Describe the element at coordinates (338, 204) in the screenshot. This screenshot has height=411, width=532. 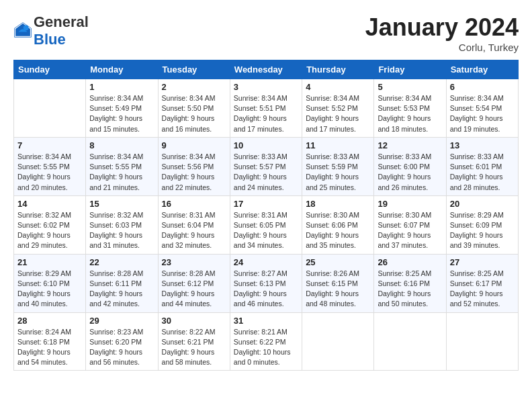
I see `day-number: 18` at that location.